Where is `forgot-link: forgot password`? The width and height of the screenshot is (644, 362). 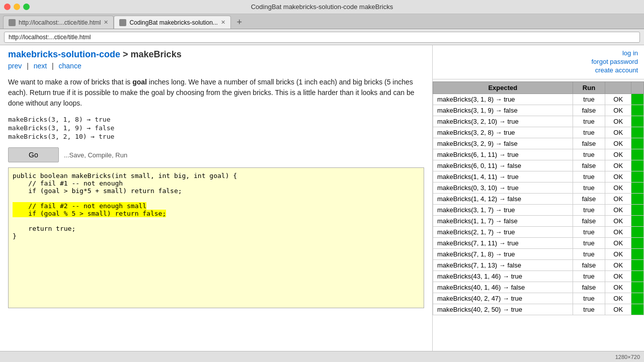 forgot-link: forgot password is located at coordinates (615, 61).